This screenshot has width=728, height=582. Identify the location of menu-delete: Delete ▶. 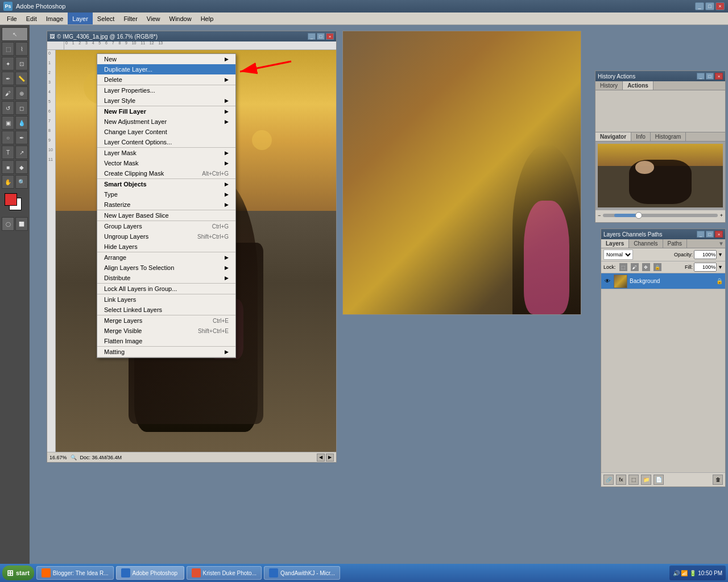
(166, 80).